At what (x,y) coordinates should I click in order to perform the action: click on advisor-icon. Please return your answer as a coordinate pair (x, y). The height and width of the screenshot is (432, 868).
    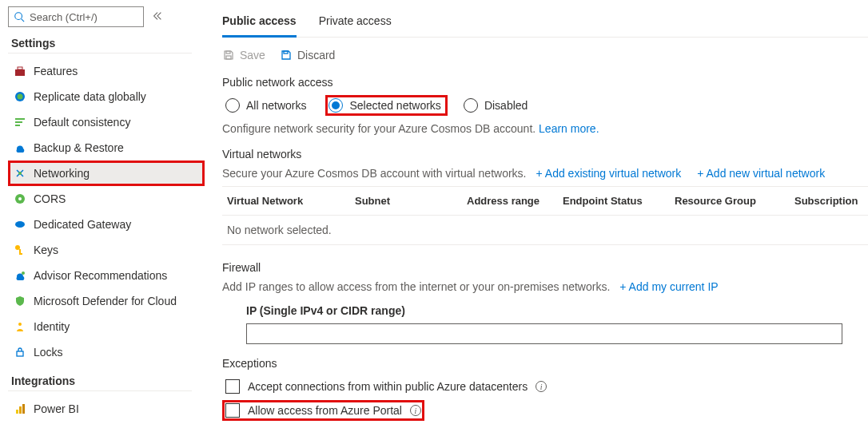
    Looking at the image, I should click on (20, 275).